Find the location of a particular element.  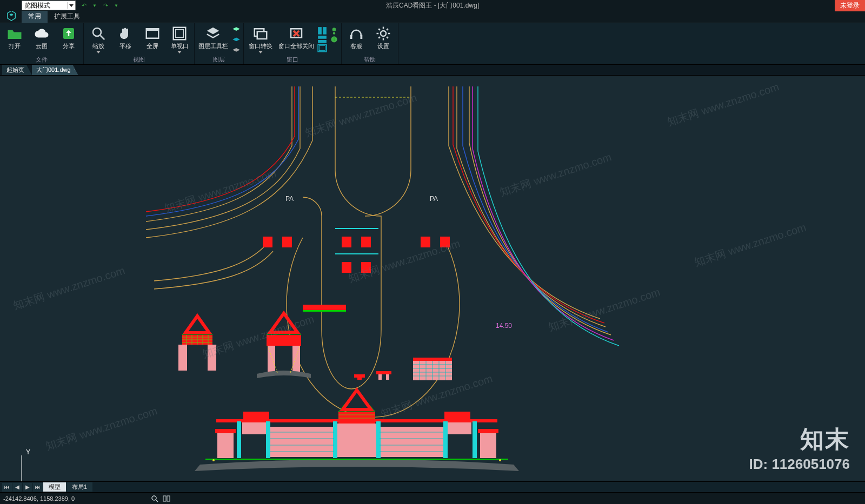

cloud-button: 云图 is located at coordinates (42, 37).